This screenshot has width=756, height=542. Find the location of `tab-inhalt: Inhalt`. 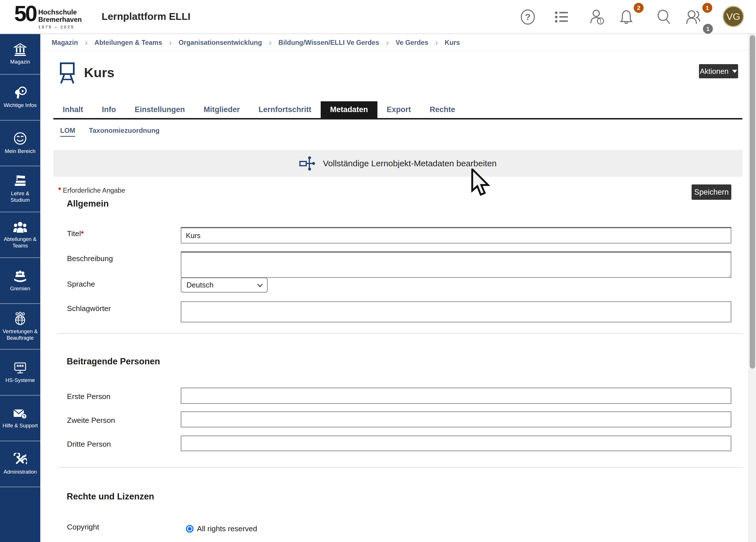

tab-inhalt: Inhalt is located at coordinates (73, 110).